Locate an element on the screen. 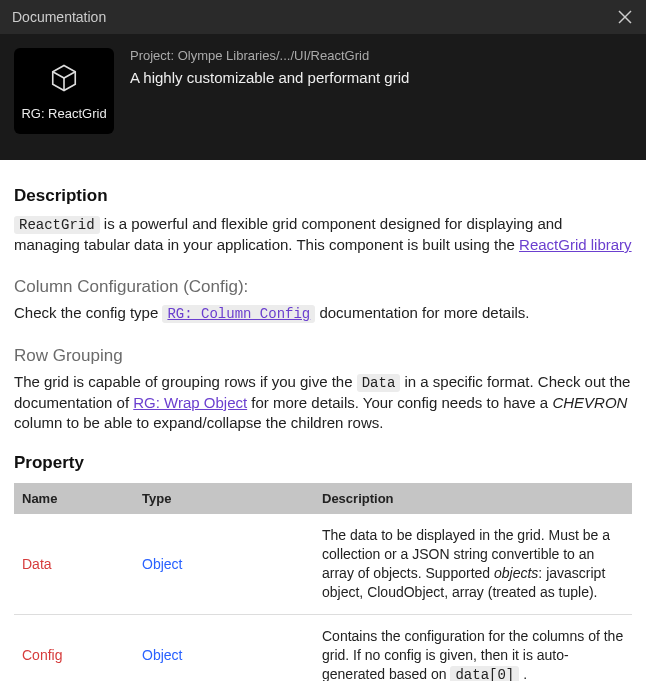 This screenshot has height=681, width=646. column-config-heading: Column Configuration (Config): is located at coordinates (323, 287).